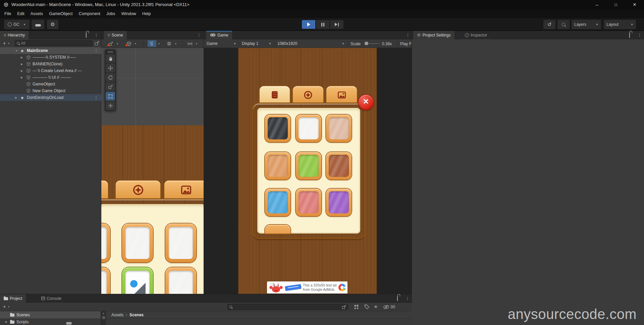  What do you see at coordinates (37, 14) in the screenshot?
I see `menu-assets: Assets` at bounding box center [37, 14].